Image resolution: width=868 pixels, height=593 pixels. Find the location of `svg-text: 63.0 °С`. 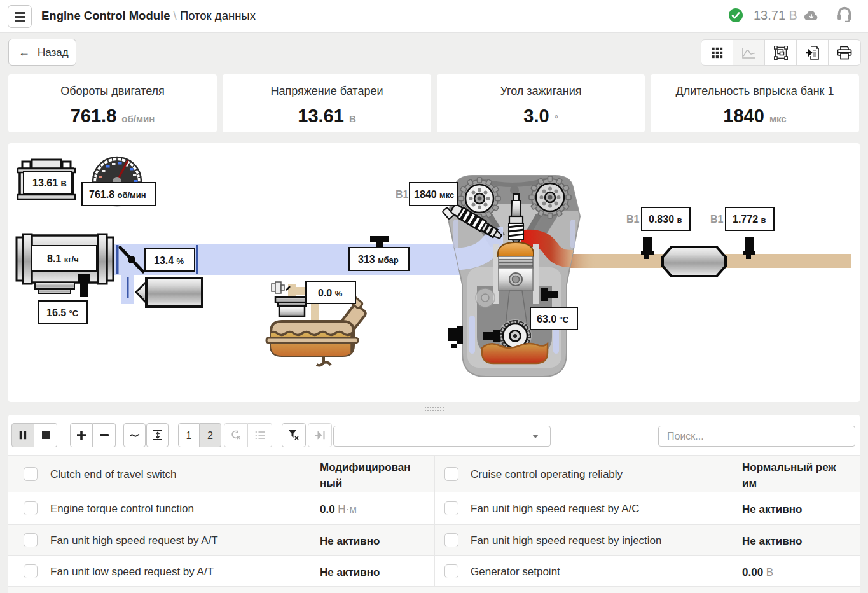

svg-text: 63.0 °С is located at coordinates (553, 319).